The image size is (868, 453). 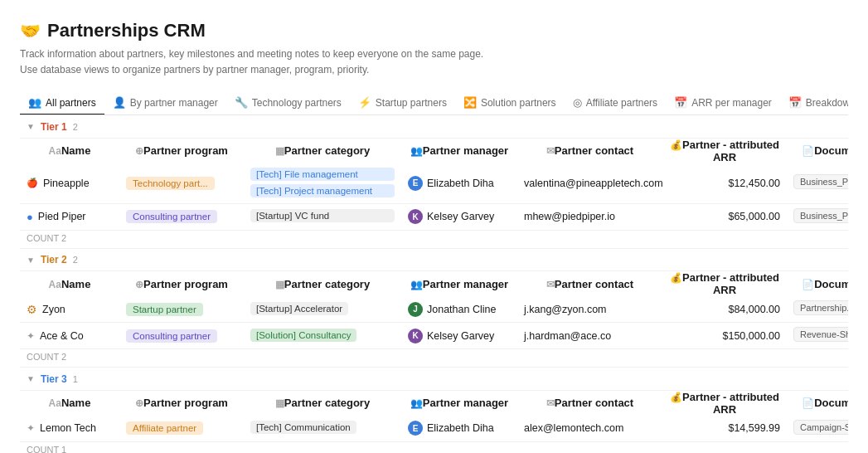 What do you see at coordinates (795, 103) in the screenshot?
I see `breakdown-partner-icon: 📅` at bounding box center [795, 103].